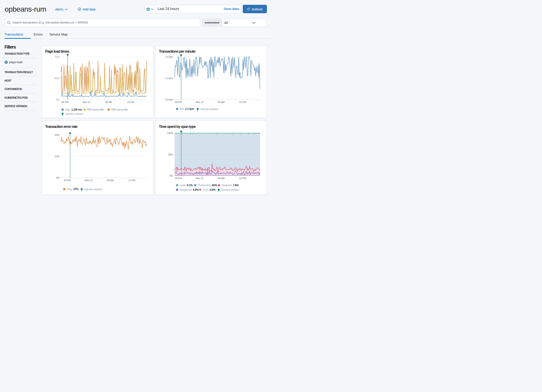 This screenshot has height=392, width=542. Describe the element at coordinates (169, 57) in the screenshot. I see `svg-text: 2.6 tpm` at that location.